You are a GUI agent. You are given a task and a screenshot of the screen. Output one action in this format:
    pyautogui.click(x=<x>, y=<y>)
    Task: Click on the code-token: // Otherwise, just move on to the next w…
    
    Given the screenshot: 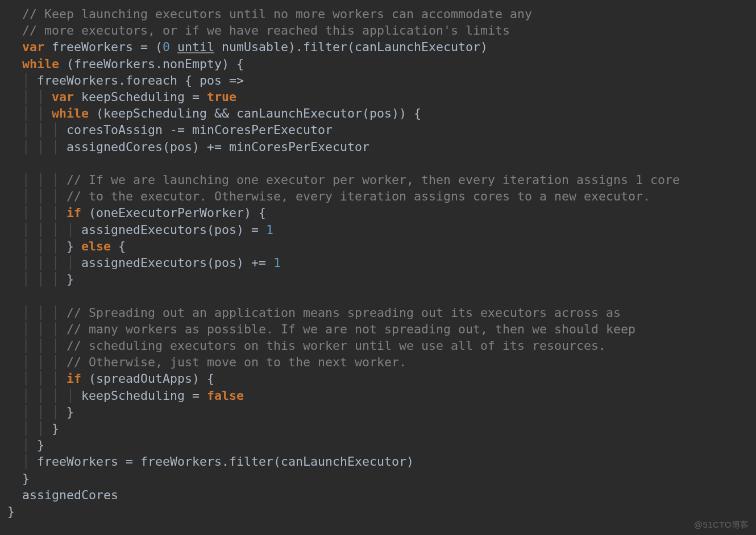 What is the action you would take?
    pyautogui.click(x=236, y=362)
    